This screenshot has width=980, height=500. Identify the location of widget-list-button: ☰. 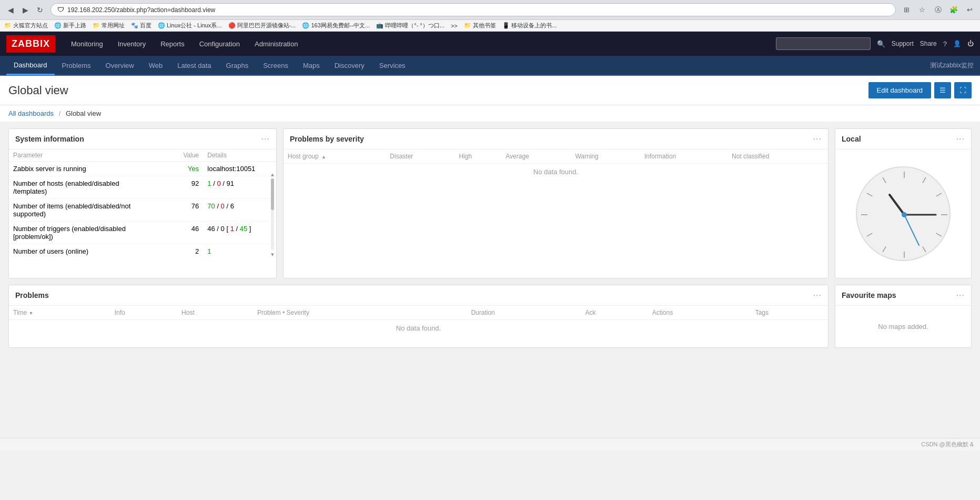
(943, 91).